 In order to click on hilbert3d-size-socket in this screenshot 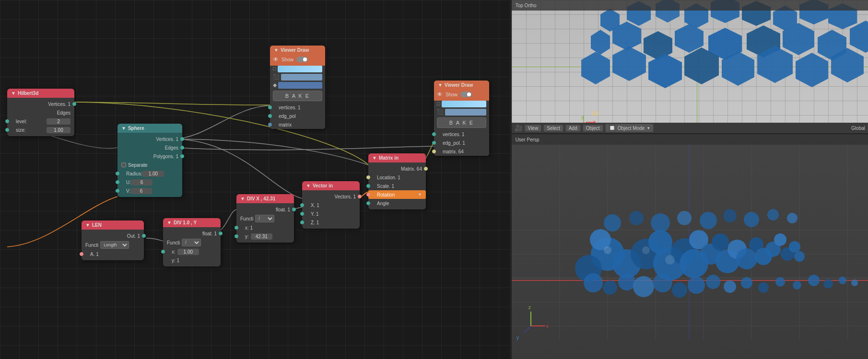, I will do `click(7, 130)`.